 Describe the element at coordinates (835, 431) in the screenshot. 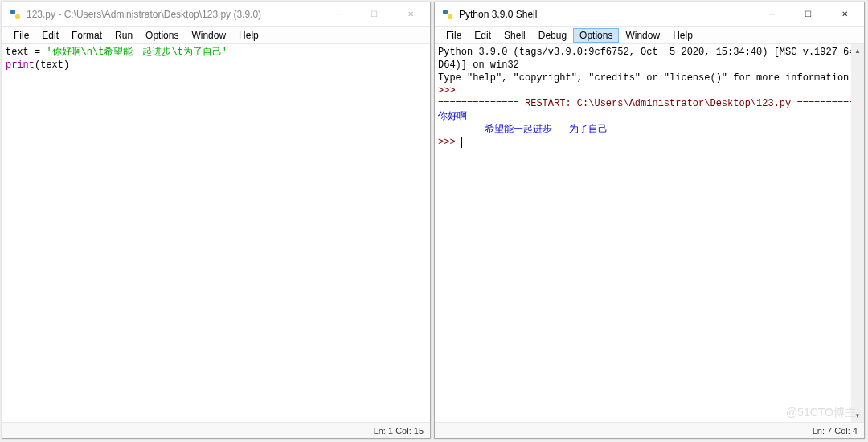

I see `shell-cursor-pos: Ln: 7 Col: 4` at that location.